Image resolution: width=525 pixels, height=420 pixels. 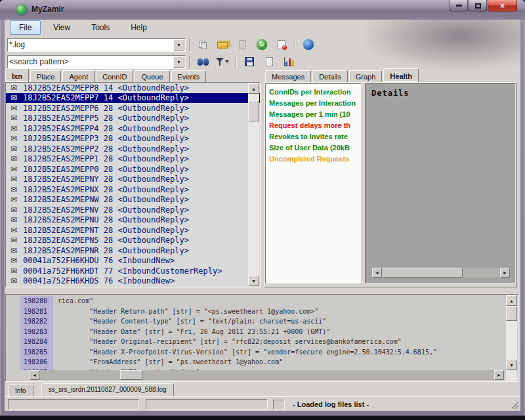 What do you see at coordinates (62, 28) in the screenshot?
I see `menu-item: View` at bounding box center [62, 28].